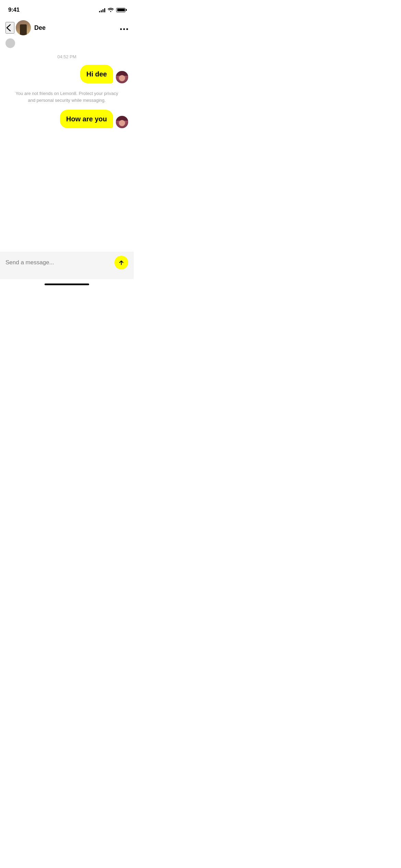  Describe the element at coordinates (10, 28) in the screenshot. I see `back-button` at that location.